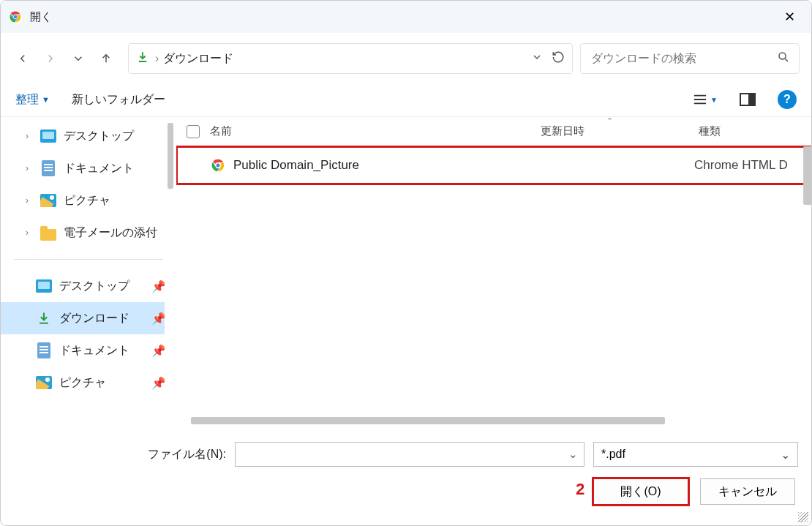  What do you see at coordinates (617, 132) in the screenshot?
I see `column-date: 更新日時⌃` at bounding box center [617, 132].